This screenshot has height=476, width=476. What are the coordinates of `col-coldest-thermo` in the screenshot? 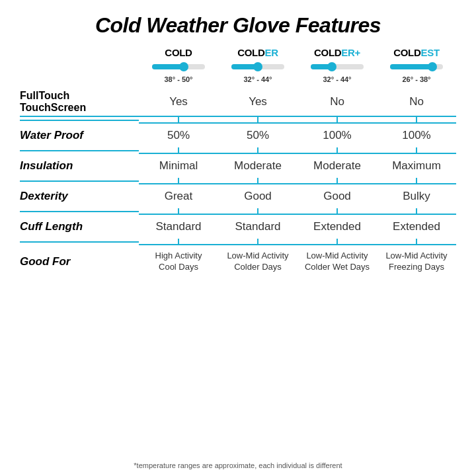 It's located at (416, 67).